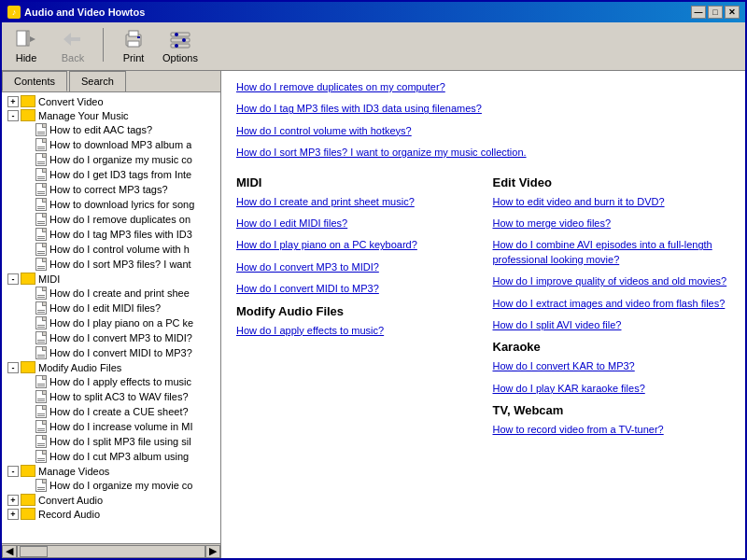 This screenshot has width=747, height=560. I want to click on content-link: How do I sort MP3 files? I want to organ…, so click(484, 153).